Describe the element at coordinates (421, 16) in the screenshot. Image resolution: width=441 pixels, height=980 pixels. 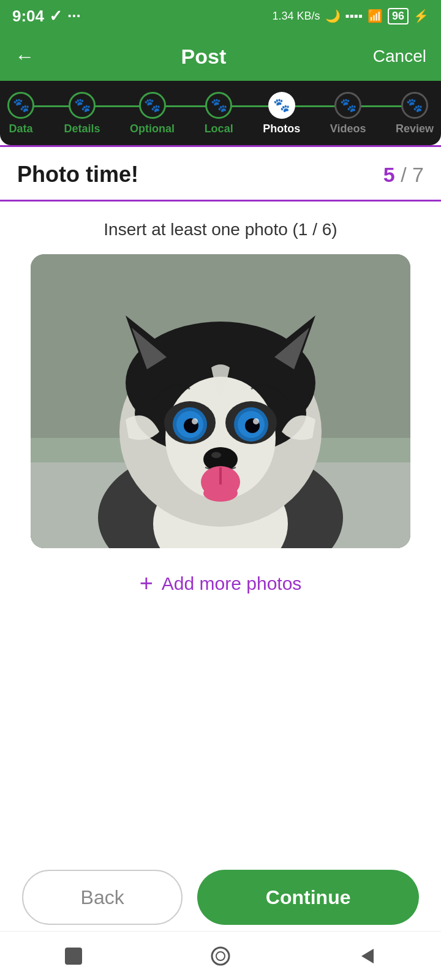
I see `charging-icon: ⚡` at that location.